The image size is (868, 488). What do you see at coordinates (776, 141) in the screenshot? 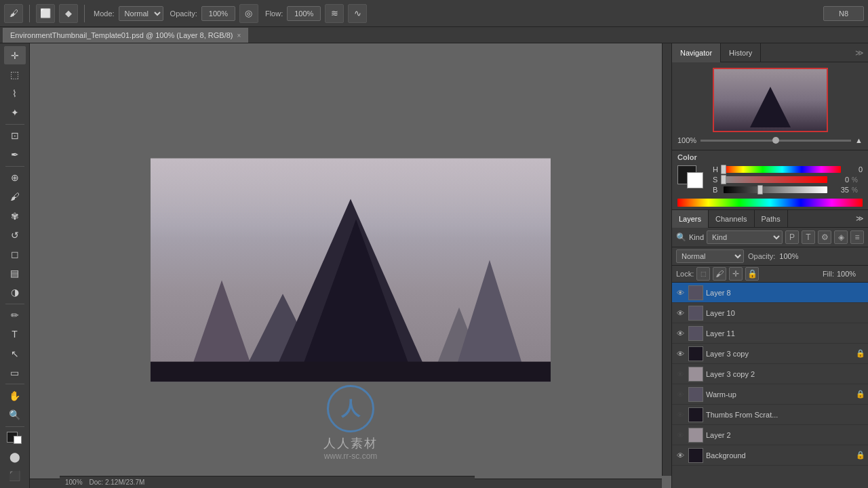
I see `nav-zoom-slider` at bounding box center [776, 141].